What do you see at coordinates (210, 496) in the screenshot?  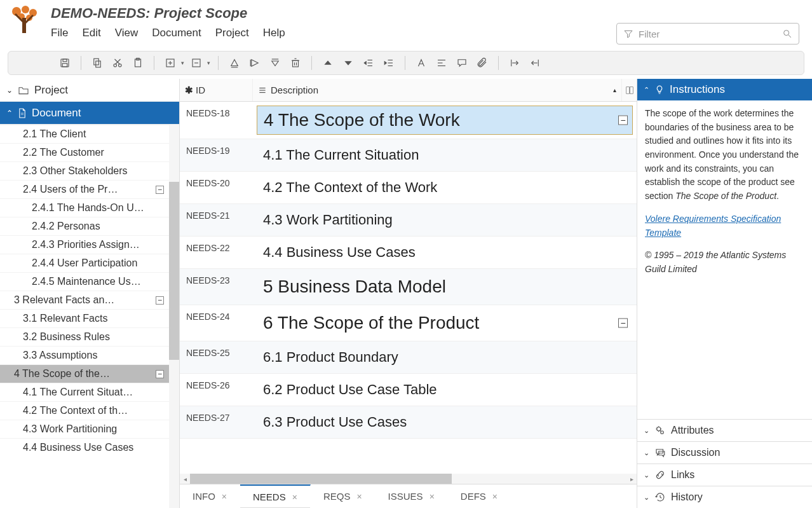 I see `tab-info: INFO×` at bounding box center [210, 496].